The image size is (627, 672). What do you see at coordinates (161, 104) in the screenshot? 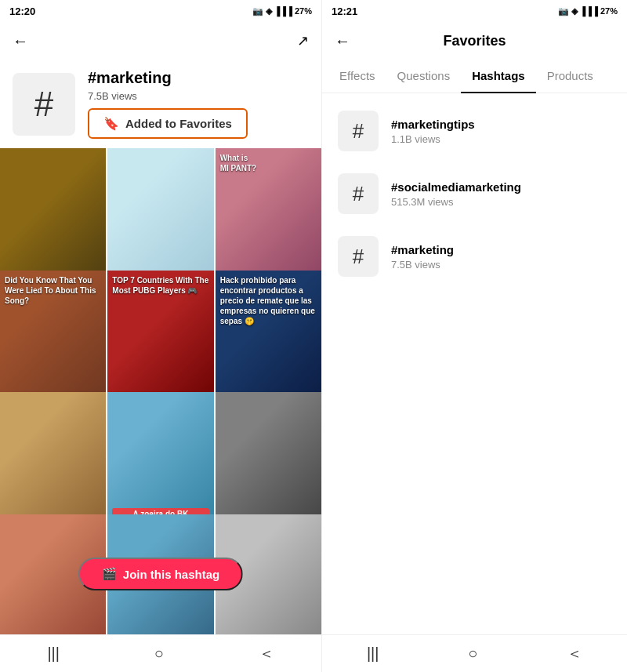
I see `hashtag-header: # #marketing 7.5B views 🔖 Added to Favor…` at bounding box center [161, 104].